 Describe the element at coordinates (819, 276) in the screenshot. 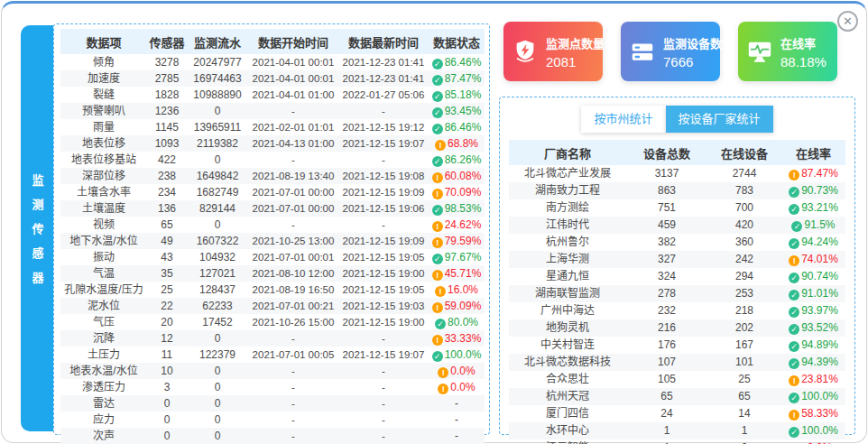

I see `status-percent: 90.74%` at that location.